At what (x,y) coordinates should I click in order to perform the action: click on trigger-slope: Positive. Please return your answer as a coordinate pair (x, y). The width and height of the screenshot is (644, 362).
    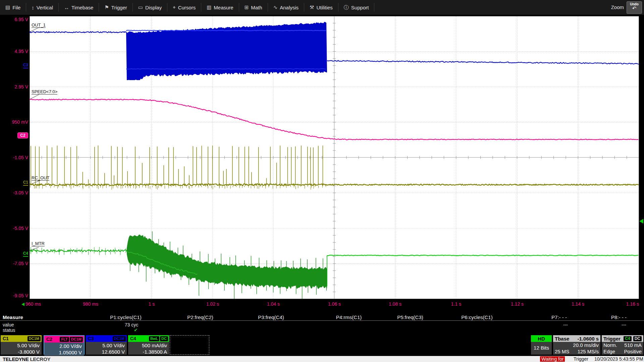
    Looking at the image, I should click on (633, 351).